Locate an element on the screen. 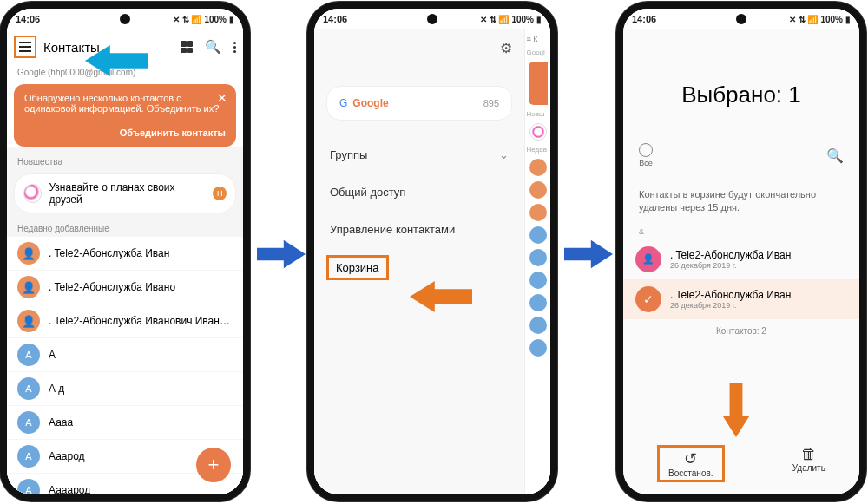 The width and height of the screenshot is (868, 504). google-label: Google is located at coordinates (370, 103).